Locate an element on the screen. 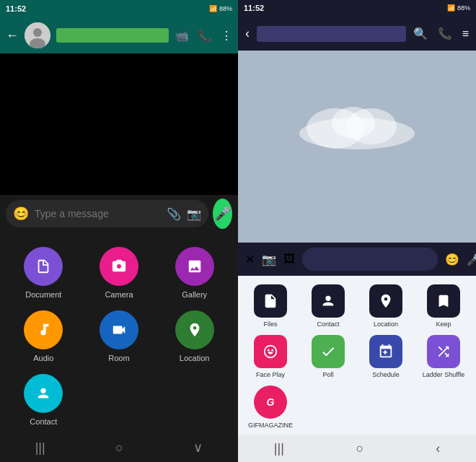 This screenshot has width=476, height=462. right-search-icon: 🔍 is located at coordinates (420, 33).